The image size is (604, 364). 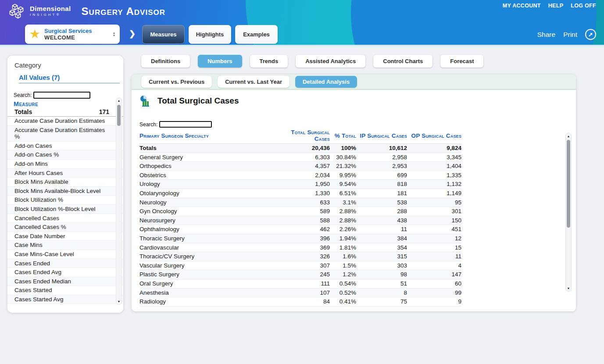 I want to click on table-row: Obstetrics2,0349.95%6991,335, so click(x=300, y=175).